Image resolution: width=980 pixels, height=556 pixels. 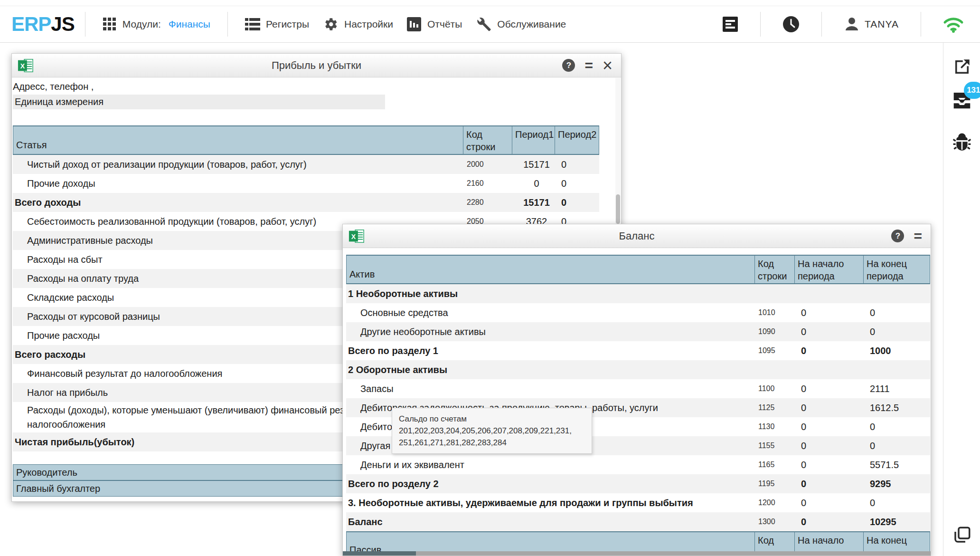 What do you see at coordinates (551, 270) in the screenshot?
I see `w2-col-asset: Актив` at bounding box center [551, 270].